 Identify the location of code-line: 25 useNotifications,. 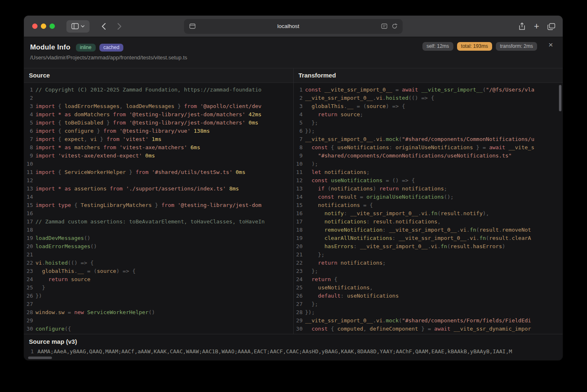
(428, 288).